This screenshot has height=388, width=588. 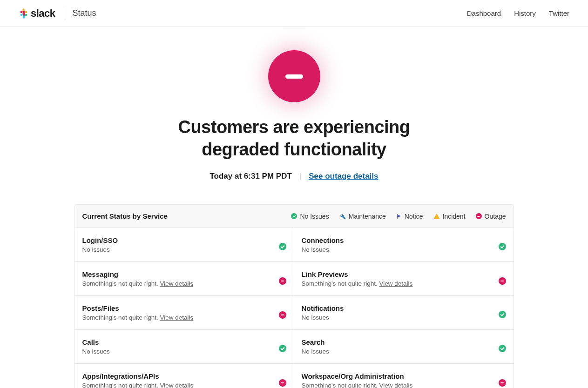 I want to click on panel-title: Current Status by Service, so click(x=125, y=216).